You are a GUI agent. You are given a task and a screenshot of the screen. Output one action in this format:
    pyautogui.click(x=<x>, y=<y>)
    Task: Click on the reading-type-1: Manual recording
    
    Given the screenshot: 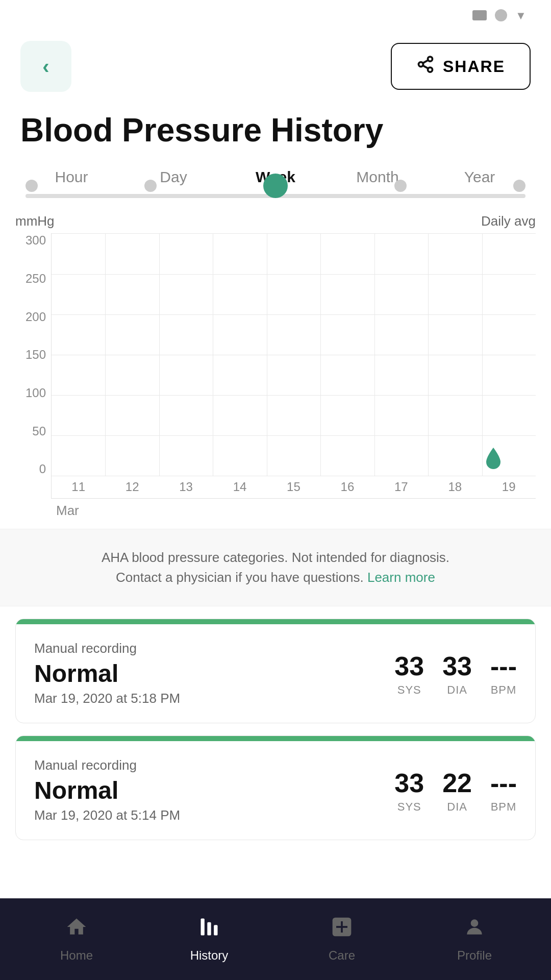 What is the action you would take?
    pyautogui.click(x=107, y=648)
    